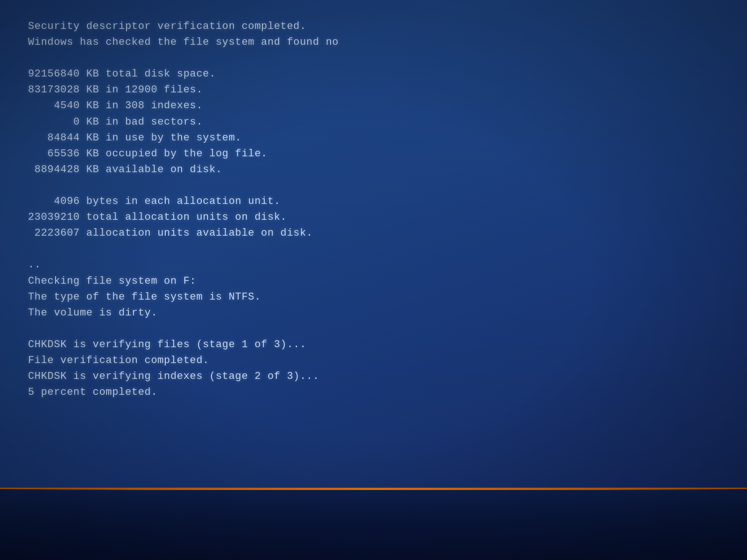 Image resolution: width=747 pixels, height=560 pixels. Describe the element at coordinates (374, 42) in the screenshot. I see `terminal-line: Windows has checked the file system and …` at that location.